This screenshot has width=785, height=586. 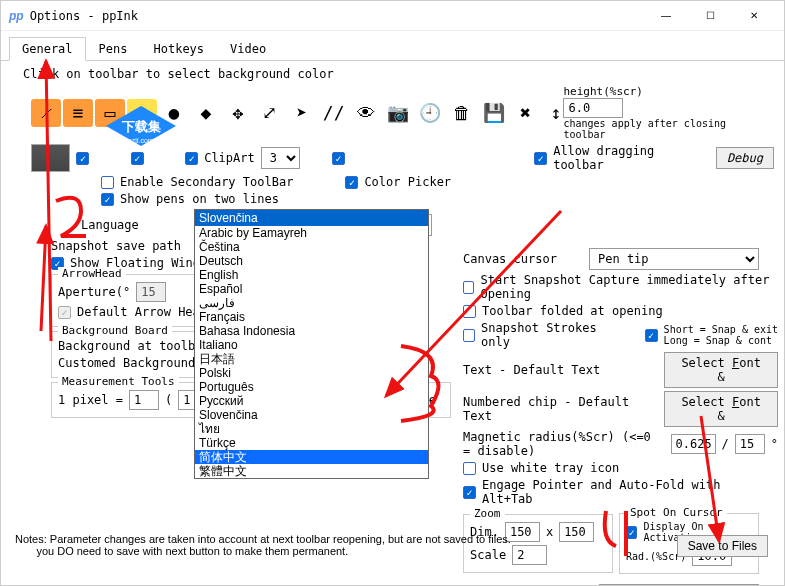 What do you see at coordinates (593, 108) in the screenshot?
I see `height-input` at bounding box center [593, 108].